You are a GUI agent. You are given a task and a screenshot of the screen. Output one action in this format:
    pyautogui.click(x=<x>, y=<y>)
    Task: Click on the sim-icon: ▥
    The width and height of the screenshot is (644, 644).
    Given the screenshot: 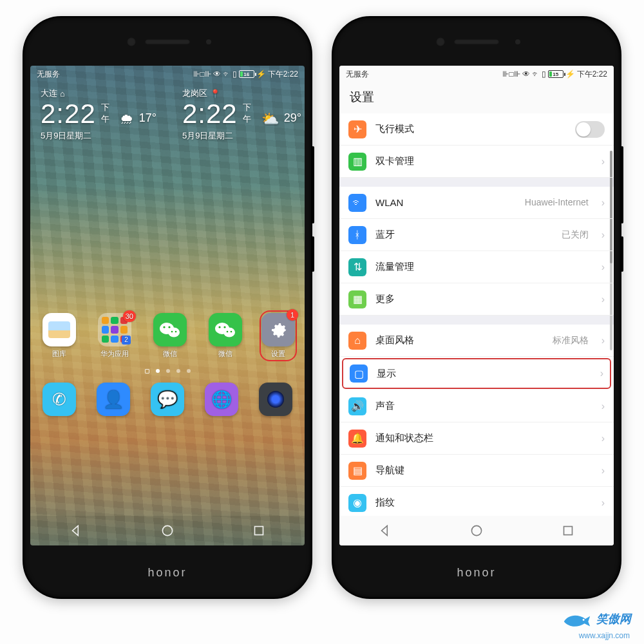 What is the action you would take?
    pyautogui.click(x=357, y=162)
    